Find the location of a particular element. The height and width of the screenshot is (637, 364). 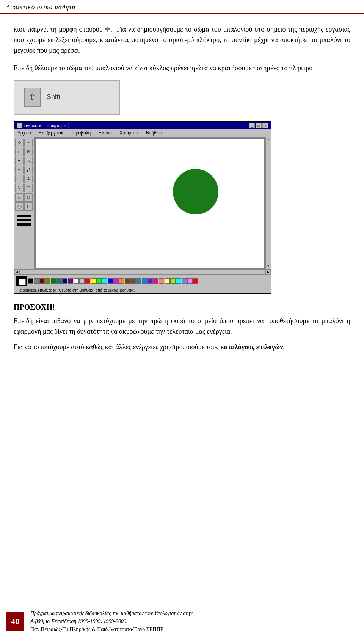

tool-airbrush: ∴ is located at coordinates (19, 179).